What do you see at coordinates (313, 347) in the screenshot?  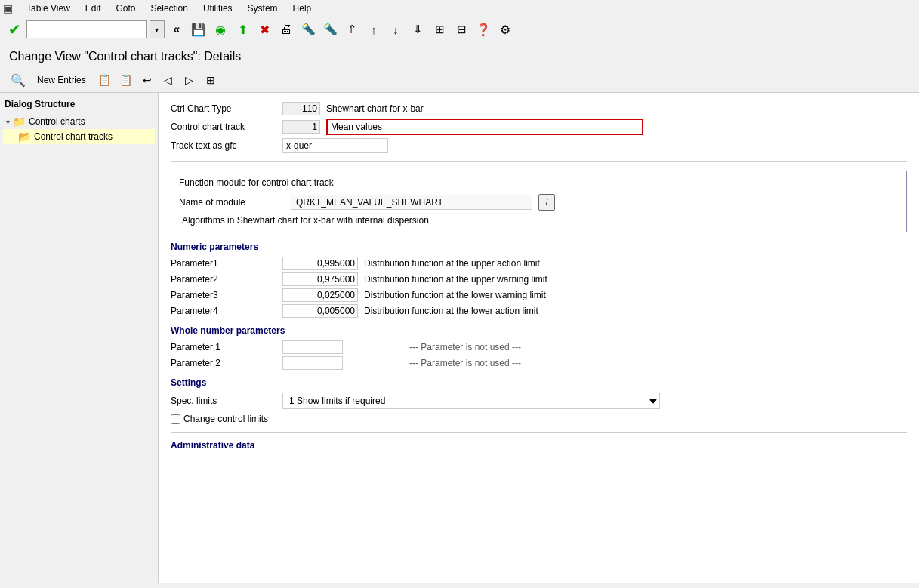 I see `whole-param1-input` at bounding box center [313, 347].